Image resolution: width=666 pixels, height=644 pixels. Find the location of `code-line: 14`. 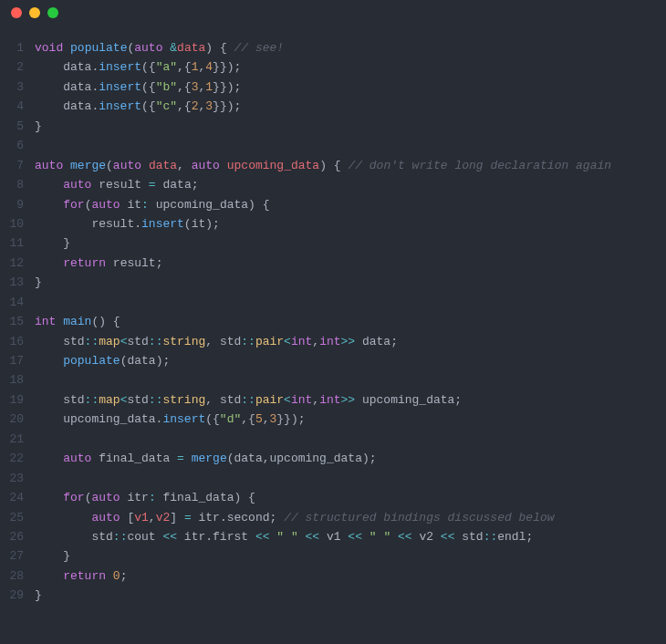

code-line: 14 is located at coordinates (333, 303).